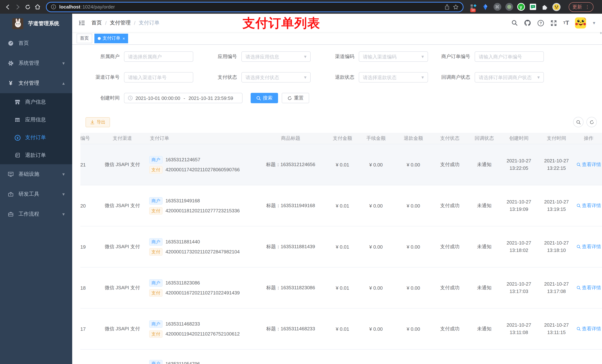 The image size is (602, 364). I want to click on merchant-filter-input, so click(159, 57).